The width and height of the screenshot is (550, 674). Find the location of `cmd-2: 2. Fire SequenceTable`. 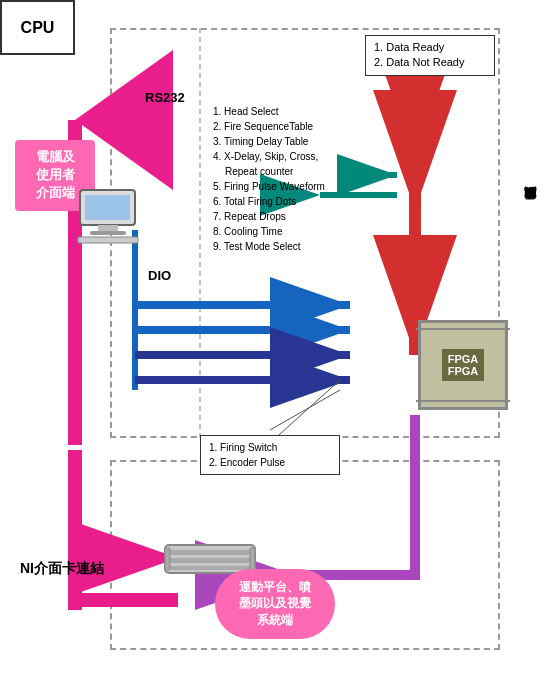

cmd-2: 2. Fire SequenceTable is located at coordinates (290, 126).